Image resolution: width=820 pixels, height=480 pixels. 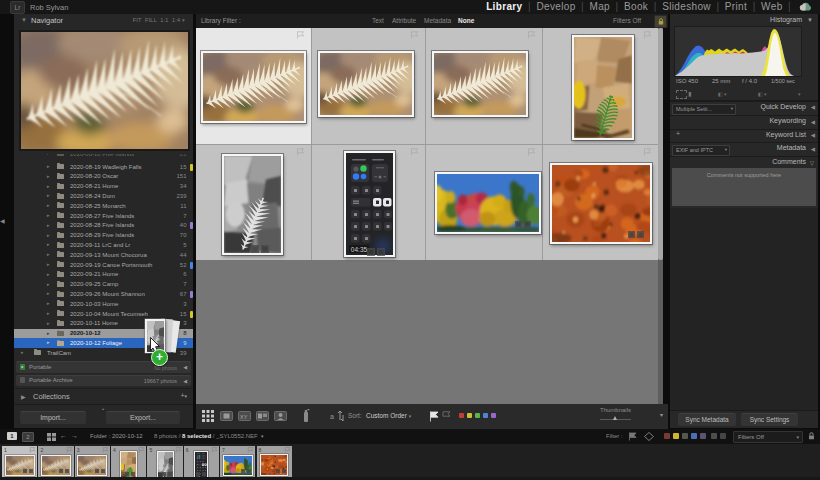 I want to click on svg-text: XY, so click(x=244, y=417).